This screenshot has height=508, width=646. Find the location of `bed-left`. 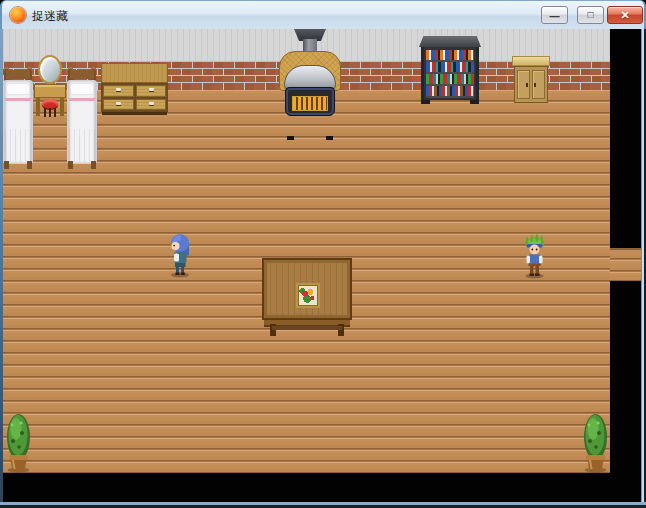

bed-left is located at coordinates (18, 118).